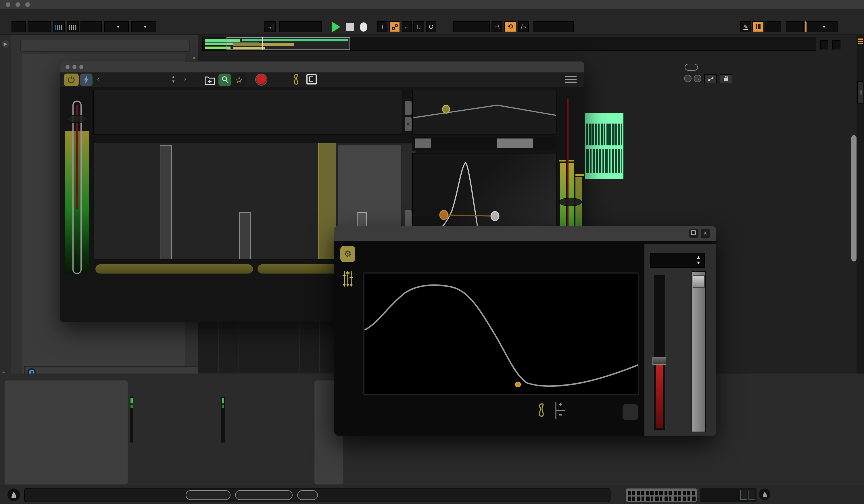 This screenshot has width=864, height=504. Describe the element at coordinates (746, 27) in the screenshot. I see `draw-mode-button: ✎` at that location.